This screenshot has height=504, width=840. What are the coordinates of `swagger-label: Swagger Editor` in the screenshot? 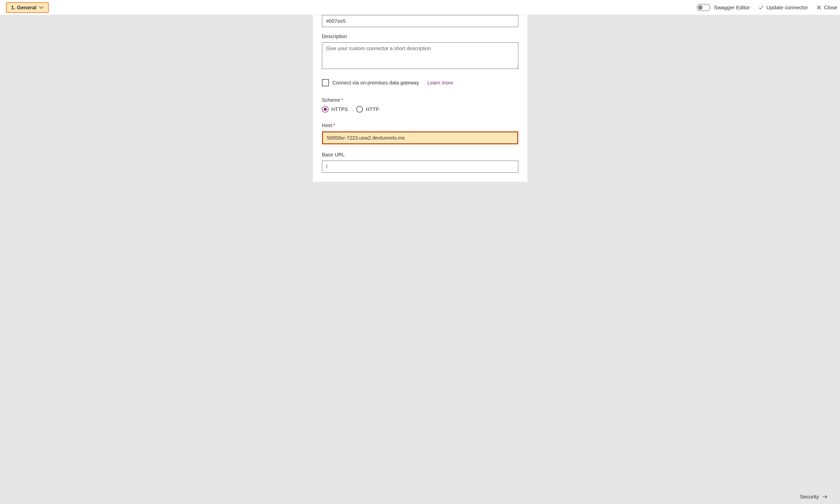 It's located at (732, 7).